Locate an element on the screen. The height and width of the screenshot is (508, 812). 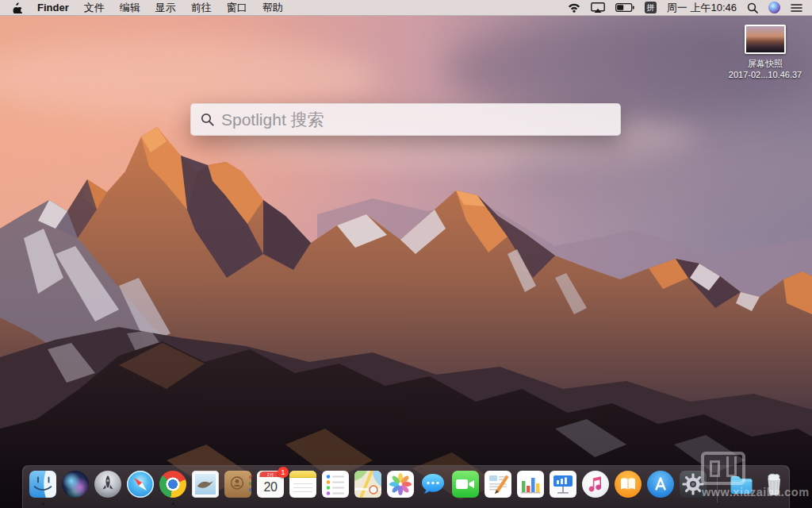
airplay-display-icon is located at coordinates (598, 8).